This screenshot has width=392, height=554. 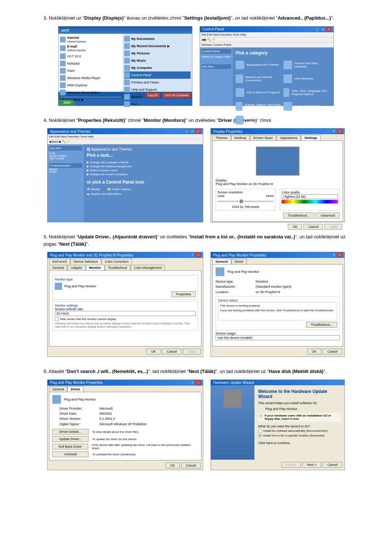 I want to click on sm-recent: My Recent Documents ▶, so click(x=158, y=46).